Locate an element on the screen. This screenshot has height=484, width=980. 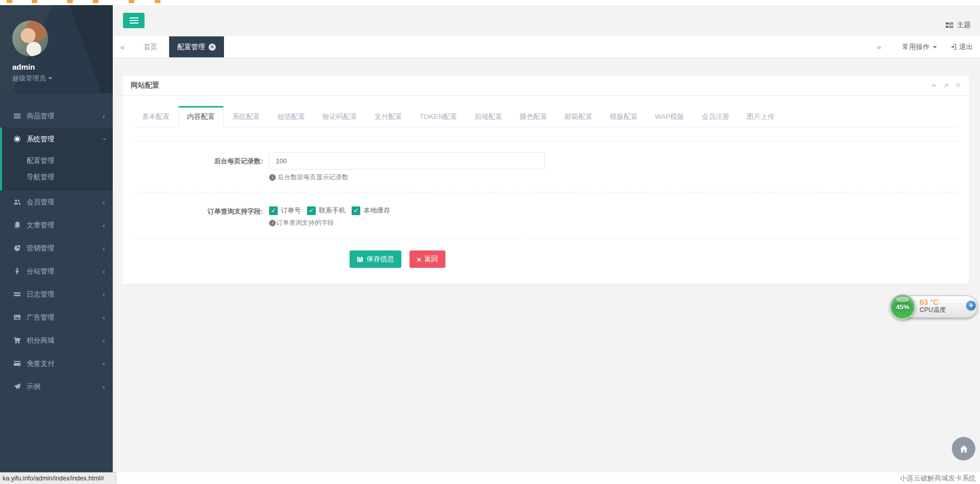
cpu-widget-expand-button: + is located at coordinates (971, 305).